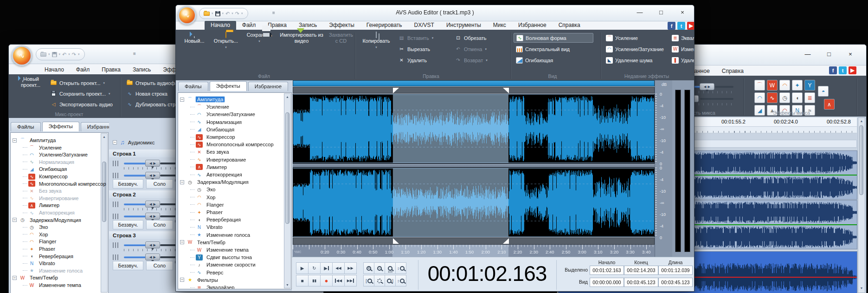  What do you see at coordinates (216, 220) in the screenshot?
I see `tree-item-реверберация: ◖Реверберация` at bounding box center [216, 220].